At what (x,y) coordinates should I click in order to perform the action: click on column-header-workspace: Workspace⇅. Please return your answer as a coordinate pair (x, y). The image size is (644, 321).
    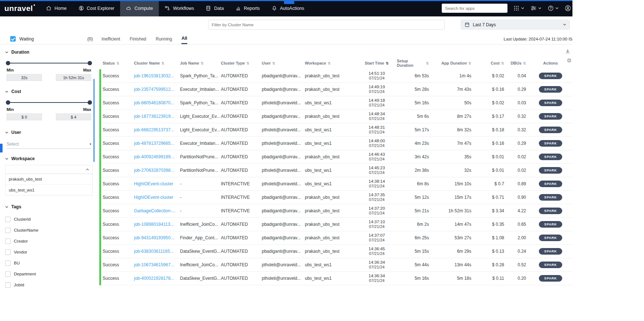
    Looking at the image, I should click on (331, 63).